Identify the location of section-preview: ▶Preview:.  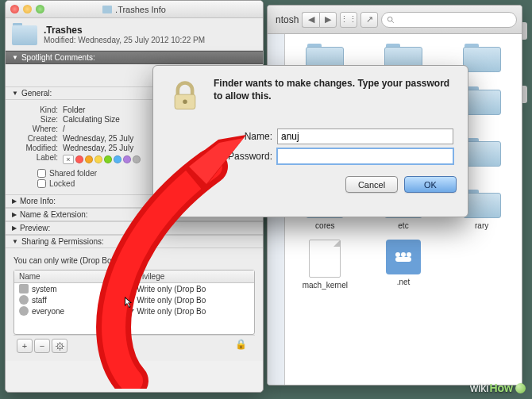
(134, 228).